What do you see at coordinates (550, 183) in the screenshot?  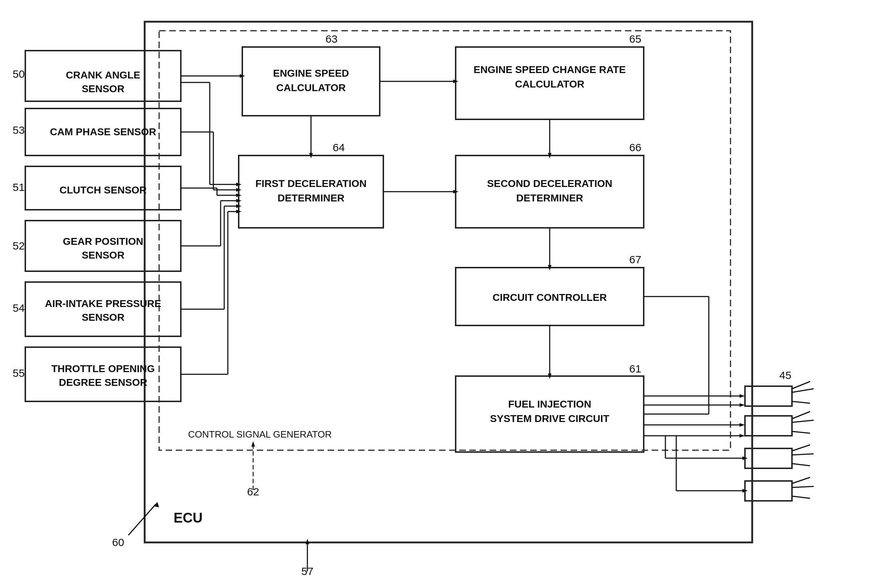 I see `second-deceleration-label: SECOND DECELERATION` at bounding box center [550, 183].